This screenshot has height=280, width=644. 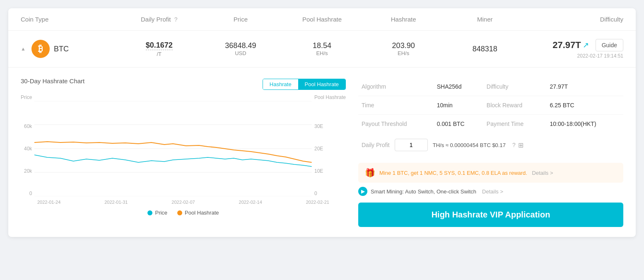 What do you see at coordinates (319, 149) in the screenshot?
I see `y-right-20e: 20E` at bounding box center [319, 149].